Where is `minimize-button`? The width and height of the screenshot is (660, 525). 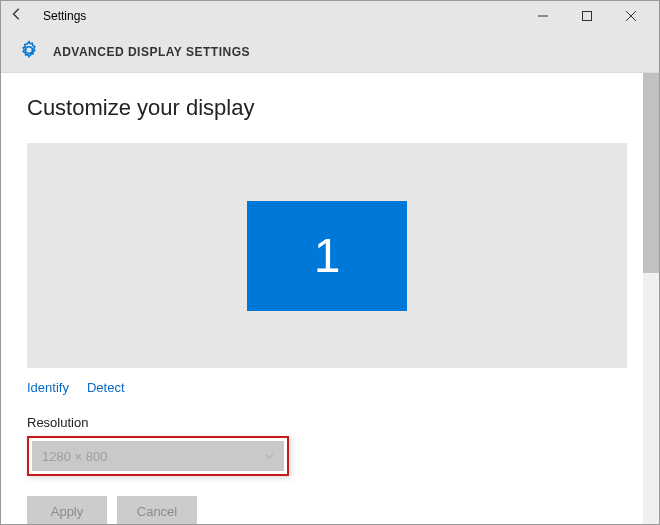 minimize-button is located at coordinates (543, 16).